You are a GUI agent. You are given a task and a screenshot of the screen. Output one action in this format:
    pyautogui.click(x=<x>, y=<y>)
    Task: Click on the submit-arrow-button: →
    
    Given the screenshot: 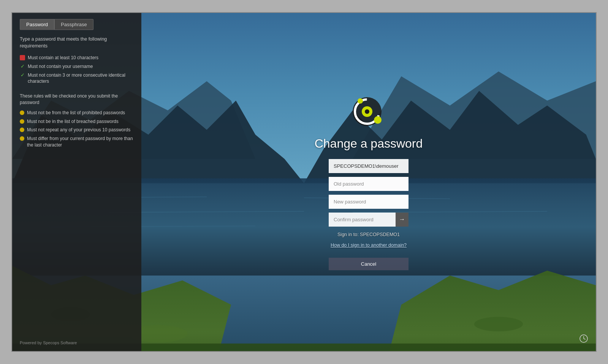 What is the action you would take?
    pyautogui.click(x=402, y=219)
    